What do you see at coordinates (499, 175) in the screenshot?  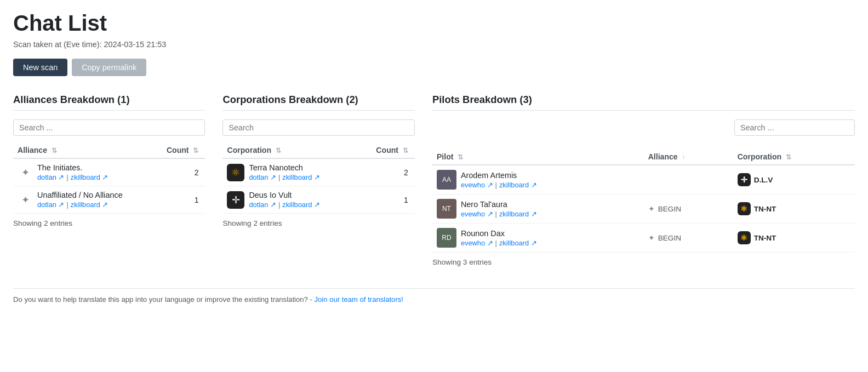 I see `pilot-name: Arodem Artemis` at bounding box center [499, 175].